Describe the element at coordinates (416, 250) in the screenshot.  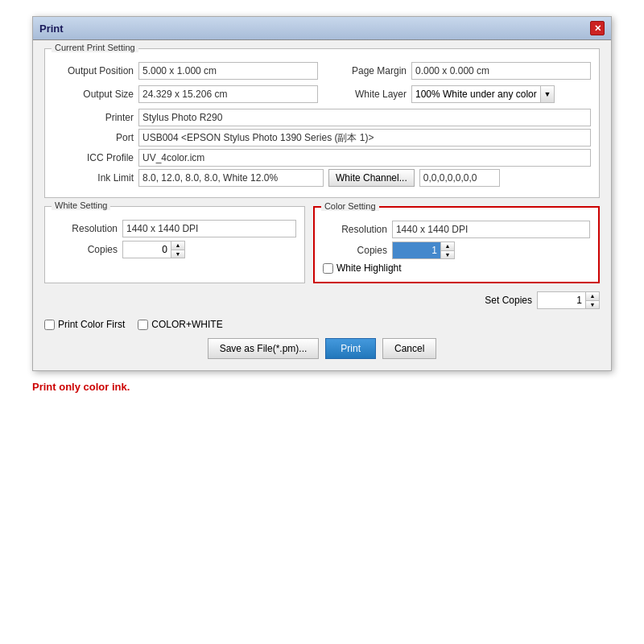
I see `color-copies-input` at that location.